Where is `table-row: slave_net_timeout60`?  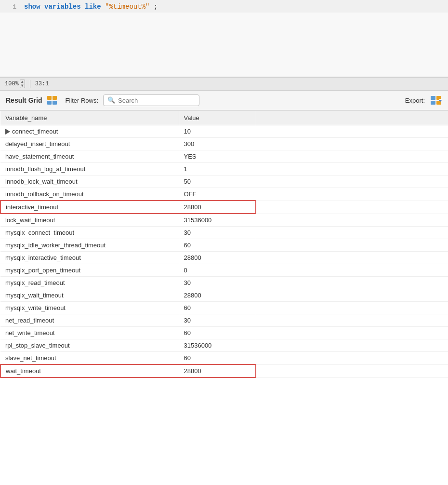
table-row: slave_net_timeout60 is located at coordinates (224, 359).